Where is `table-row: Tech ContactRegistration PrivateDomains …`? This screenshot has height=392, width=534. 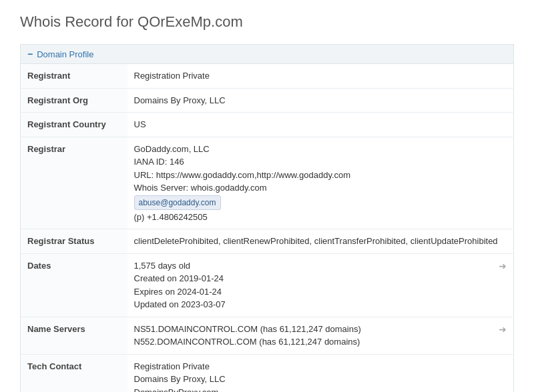 table-row: Tech ContactRegistration PrivateDomains … is located at coordinates (267, 373).